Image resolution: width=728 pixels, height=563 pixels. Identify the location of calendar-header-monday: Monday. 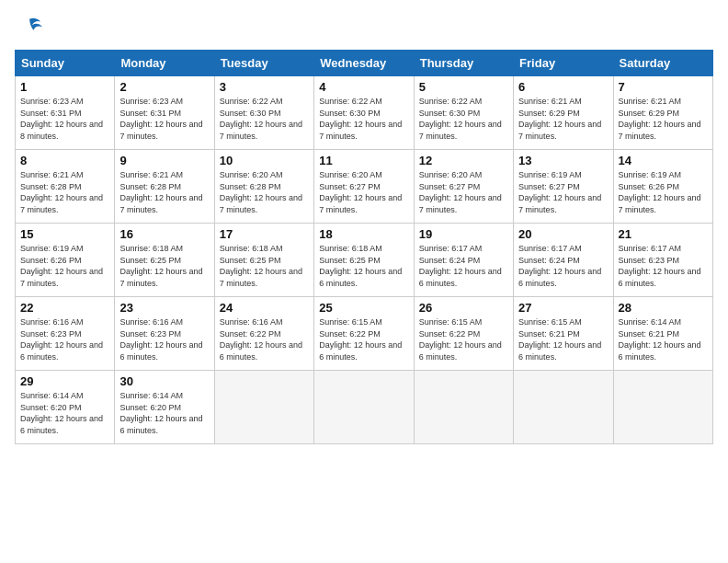
(165, 63).